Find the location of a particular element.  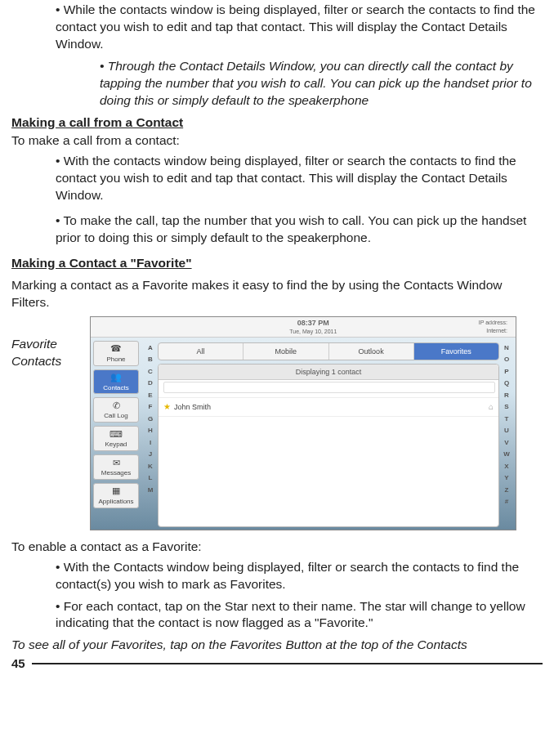

footnote: To see all of your Favorites, tap on the… is located at coordinates (277, 646).